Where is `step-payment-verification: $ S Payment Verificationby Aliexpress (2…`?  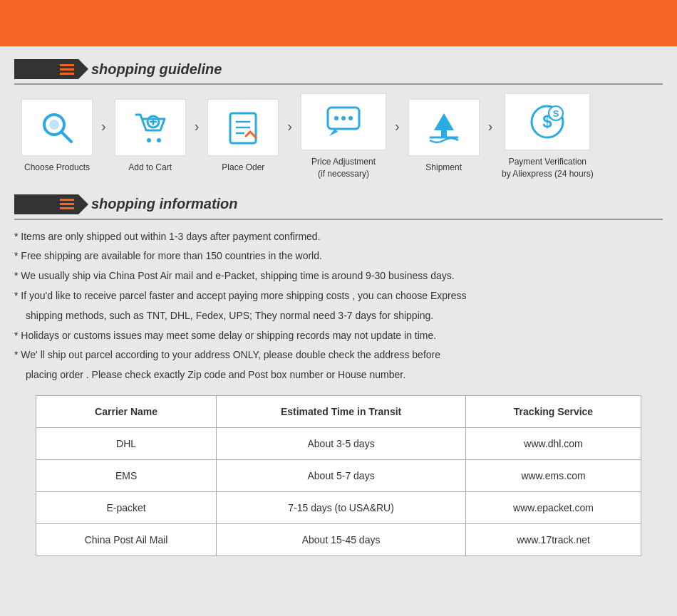
step-payment-verification: $ S Payment Verificationby Aliexpress (2… is located at coordinates (547, 137).